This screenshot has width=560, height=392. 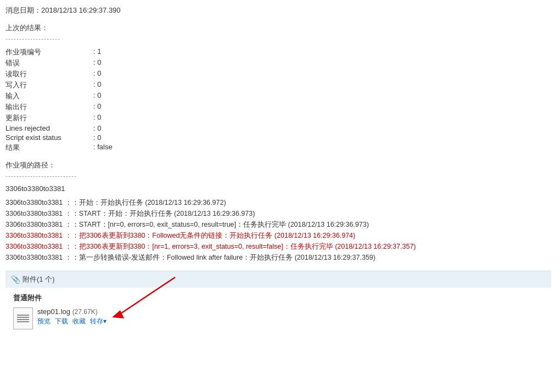 I want to click on file-action-link: 转存▾, so click(x=98, y=322).